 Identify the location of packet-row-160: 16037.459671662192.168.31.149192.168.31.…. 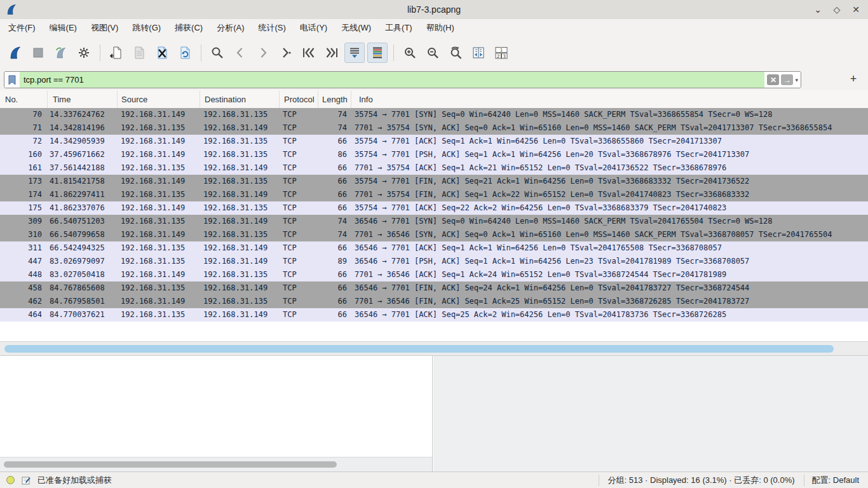
(434, 155).